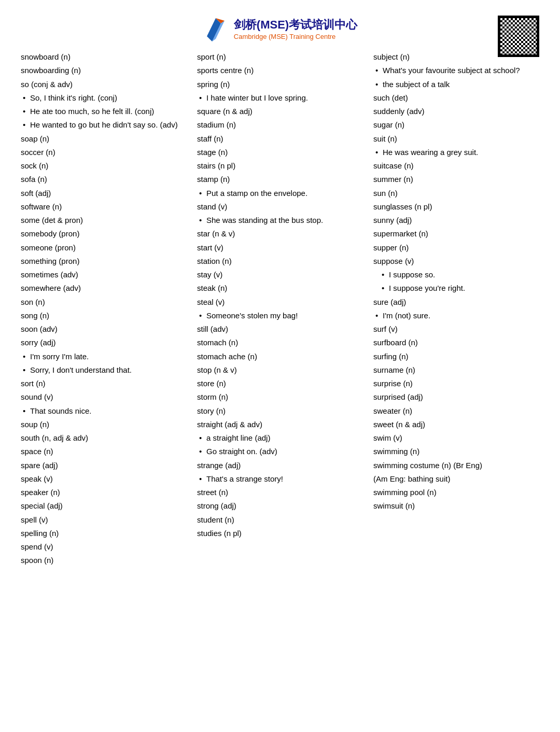  Describe the element at coordinates (456, 438) in the screenshot. I see `word-entry: swim (v)` at that location.